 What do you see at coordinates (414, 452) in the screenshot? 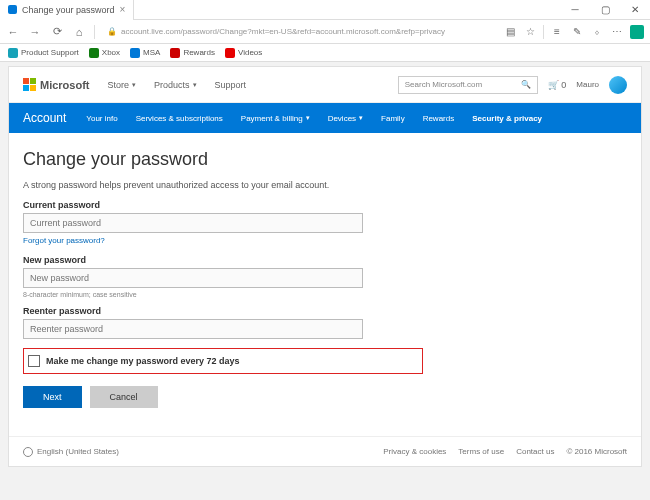
I see `privacy-link: Privacy & cookies` at bounding box center [414, 452].